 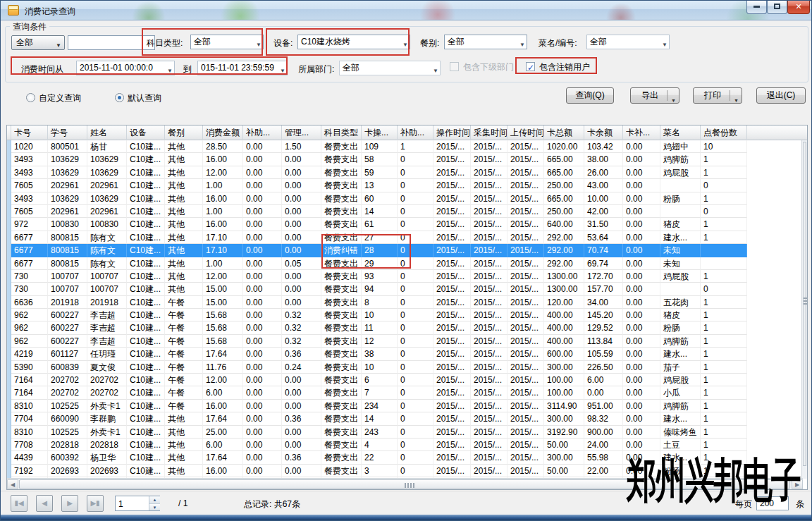 What do you see at coordinates (681, 133) in the screenshot?
I see `column-header: 菜名` at bounding box center [681, 133].